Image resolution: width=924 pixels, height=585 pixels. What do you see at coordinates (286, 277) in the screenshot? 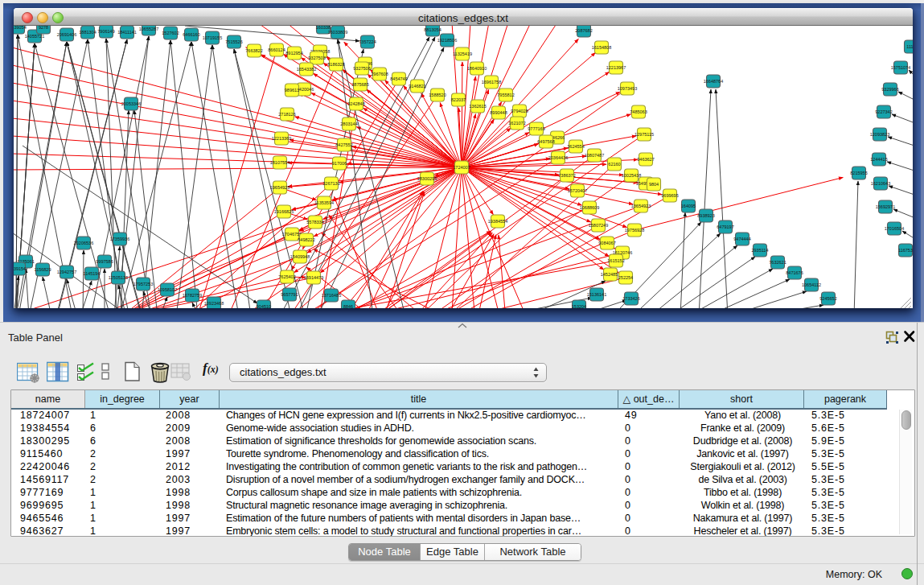
I see `svg-text: 7625402` at bounding box center [286, 277].